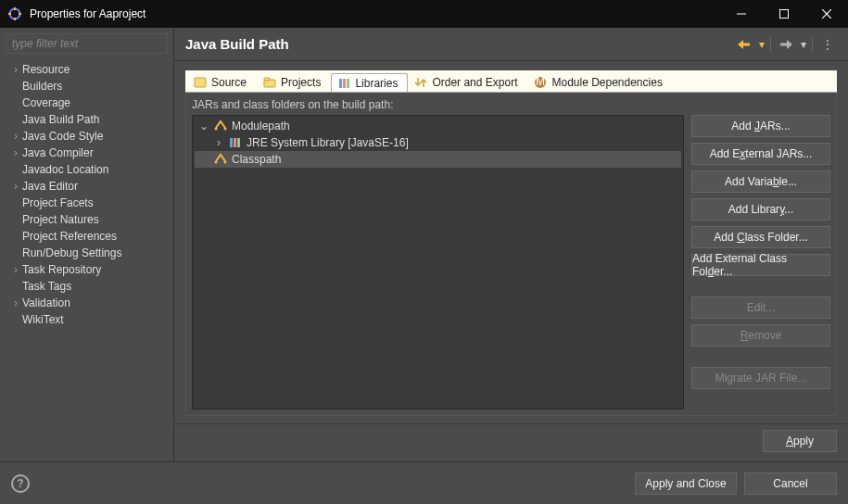  I want to click on tab-module-dependencies: M Module Dependencies, so click(600, 82).